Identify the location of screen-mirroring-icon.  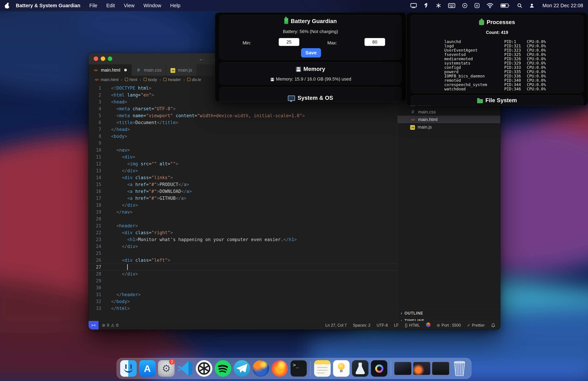
(414, 6).